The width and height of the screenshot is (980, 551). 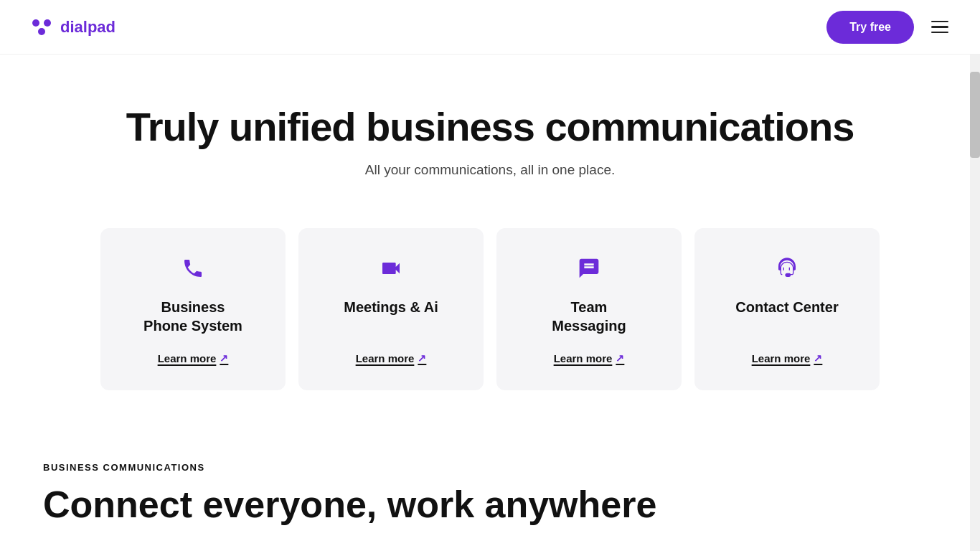 What do you see at coordinates (589, 309) in the screenshot?
I see `card-team-messaging: TeamMessaging Learn more ↗` at bounding box center [589, 309].